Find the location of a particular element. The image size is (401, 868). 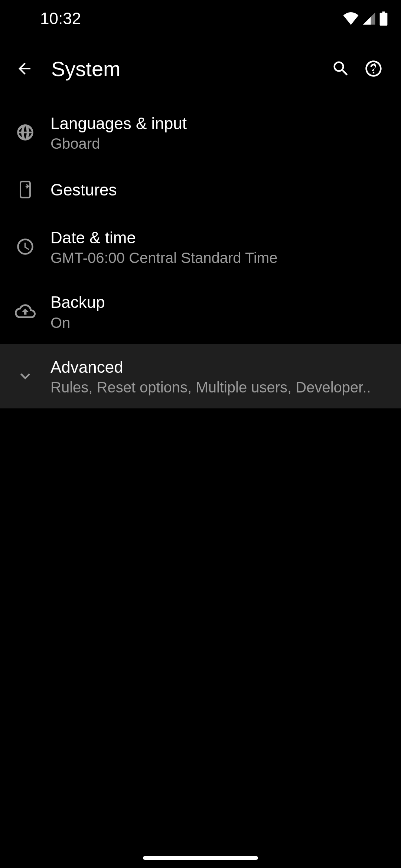

help-button is located at coordinates (374, 69).